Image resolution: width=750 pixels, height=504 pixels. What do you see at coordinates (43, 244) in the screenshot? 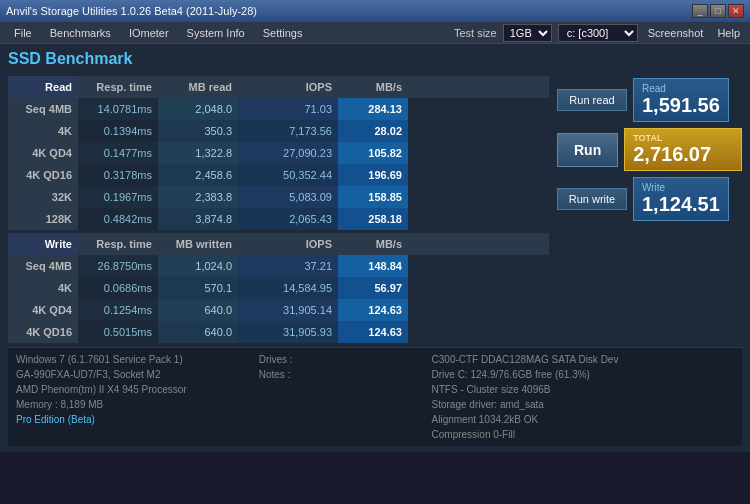
I see `write-header-label: Write` at bounding box center [43, 244].